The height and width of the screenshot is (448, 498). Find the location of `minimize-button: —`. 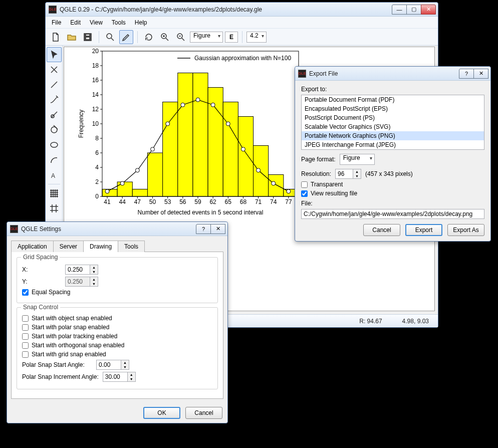

minimize-button: — is located at coordinates (399, 10).